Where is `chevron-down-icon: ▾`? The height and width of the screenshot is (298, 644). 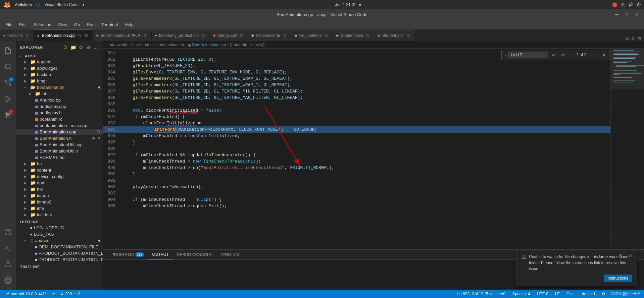 chevron-down-icon: ▾ is located at coordinates (83, 5).